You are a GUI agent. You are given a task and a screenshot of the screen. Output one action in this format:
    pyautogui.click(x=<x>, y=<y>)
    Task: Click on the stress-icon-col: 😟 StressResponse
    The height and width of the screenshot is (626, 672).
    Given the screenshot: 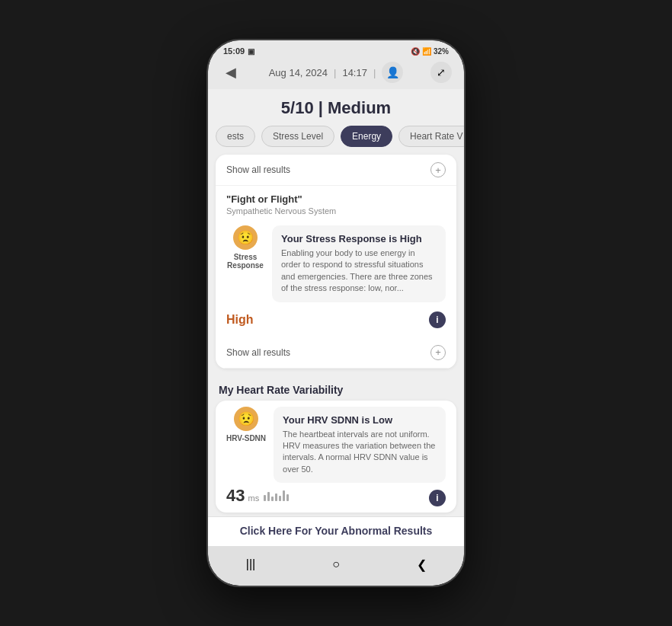 What is the action you would take?
    pyautogui.click(x=245, y=263)
    